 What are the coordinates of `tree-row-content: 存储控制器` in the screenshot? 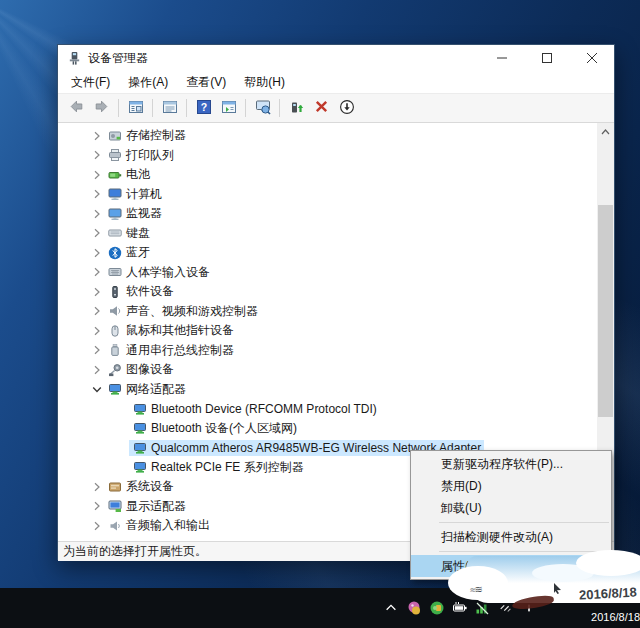 It's located at (146, 136).